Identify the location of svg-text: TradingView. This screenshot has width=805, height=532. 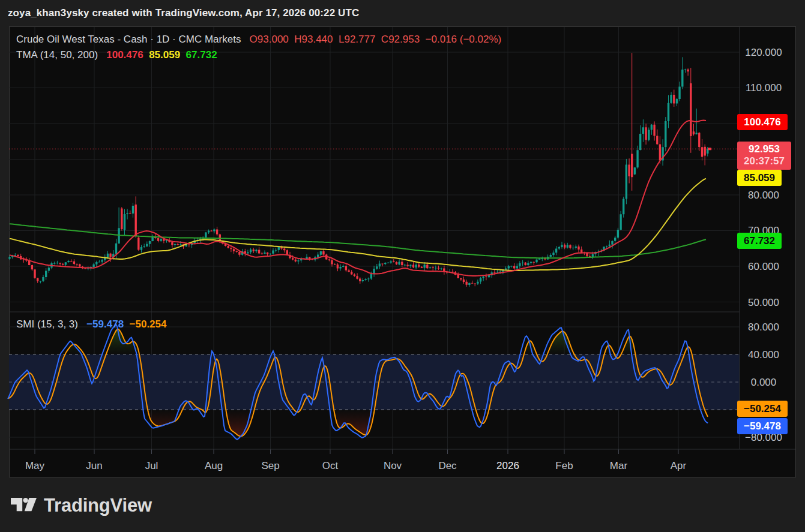
(98, 506).